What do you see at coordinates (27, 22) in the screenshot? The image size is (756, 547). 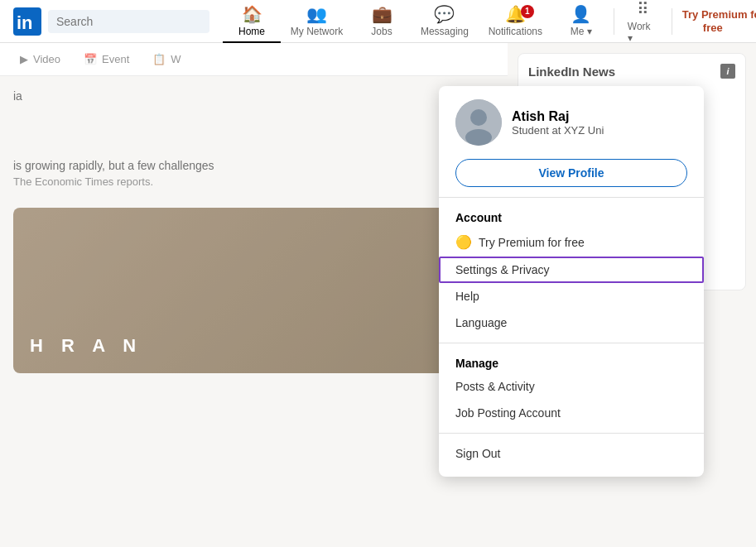 I see `linkedin-logo: in` at bounding box center [27, 22].